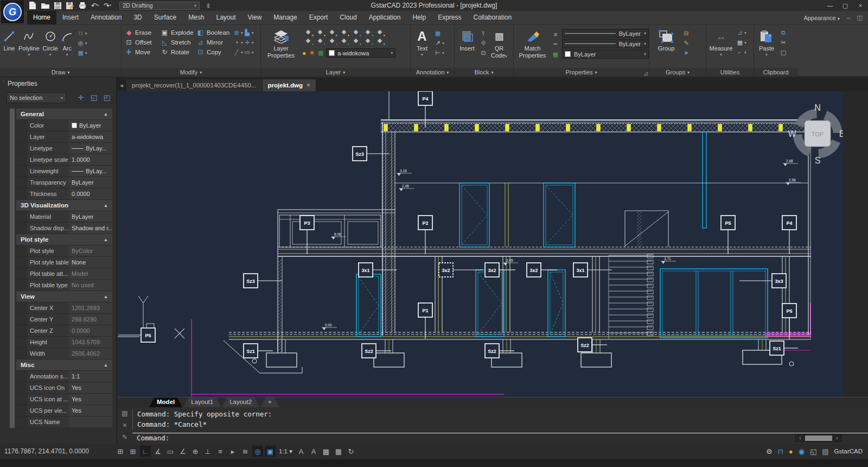 The height and width of the screenshot is (467, 868). I want to click on property-row: Center X1201.2693, so click(64, 308).